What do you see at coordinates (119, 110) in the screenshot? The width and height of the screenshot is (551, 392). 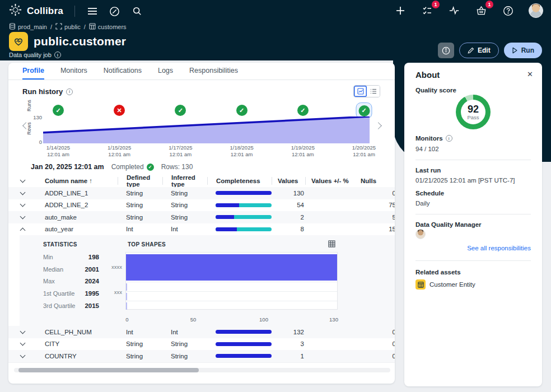 I see `run-failed-icon: ✕` at bounding box center [119, 110].